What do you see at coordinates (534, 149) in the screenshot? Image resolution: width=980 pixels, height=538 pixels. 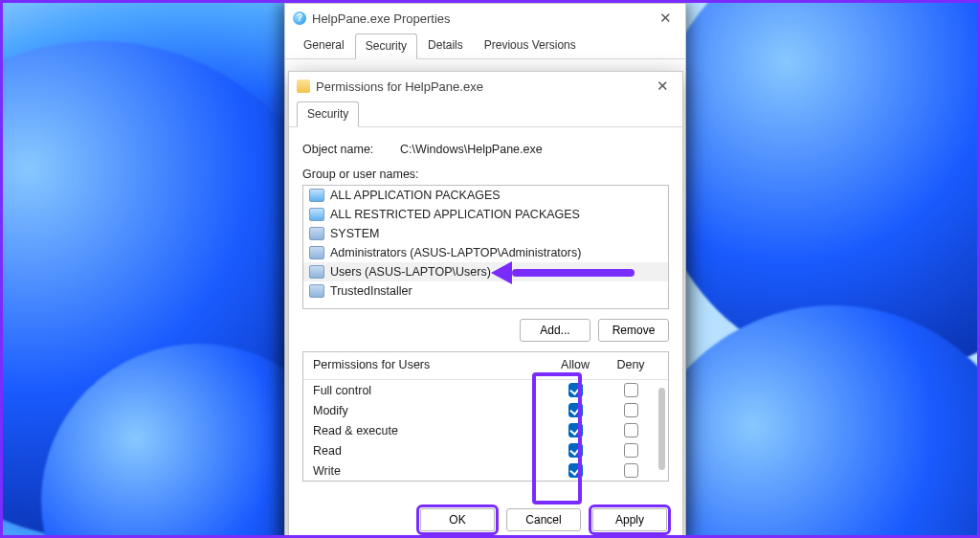 I see `object-name-value: C:\Windows\HelpPane.exe` at bounding box center [534, 149].